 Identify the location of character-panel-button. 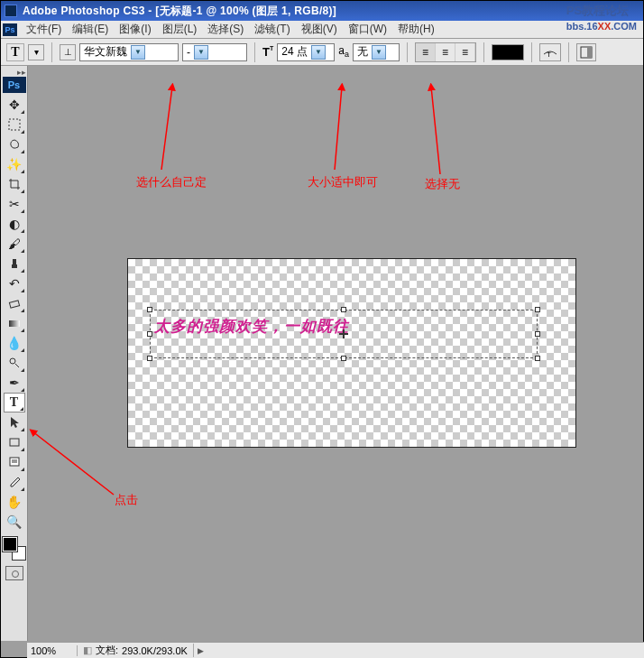
(586, 52).